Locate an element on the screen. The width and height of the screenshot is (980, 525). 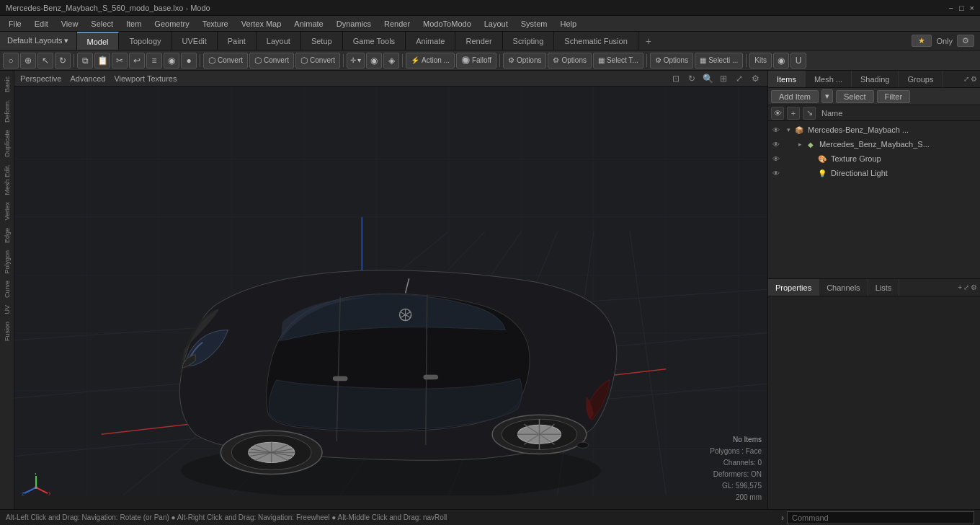
tab-schematic-fusion: Schematic Fusion is located at coordinates (596, 40).